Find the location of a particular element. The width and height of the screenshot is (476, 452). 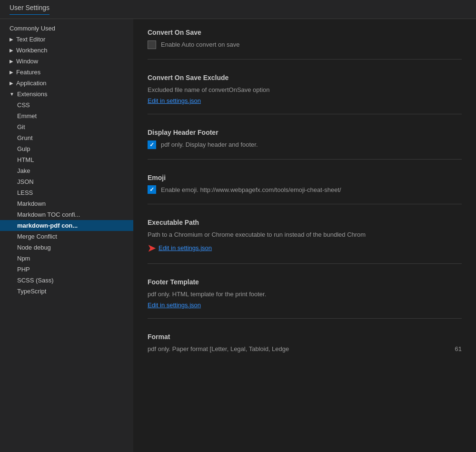

setting-emoji: Emoji✓Enable emoji. http://www.webpagefx… is located at coordinates (305, 190).